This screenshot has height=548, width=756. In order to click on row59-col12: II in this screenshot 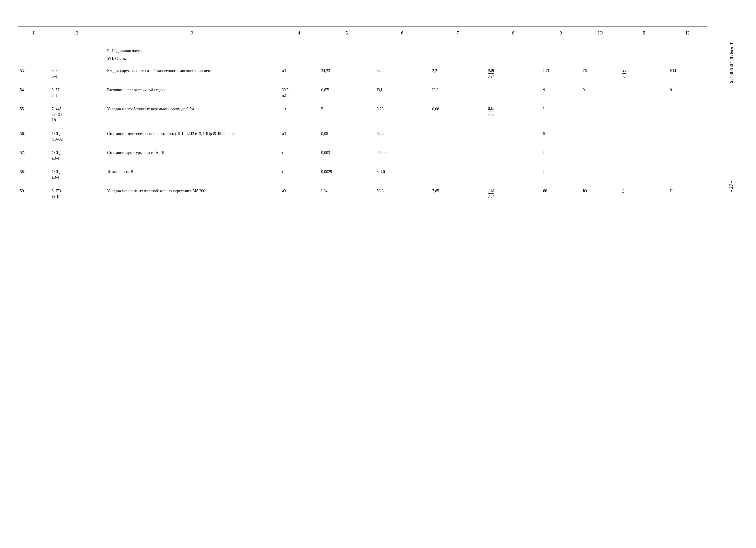, I will do `click(687, 194)`.